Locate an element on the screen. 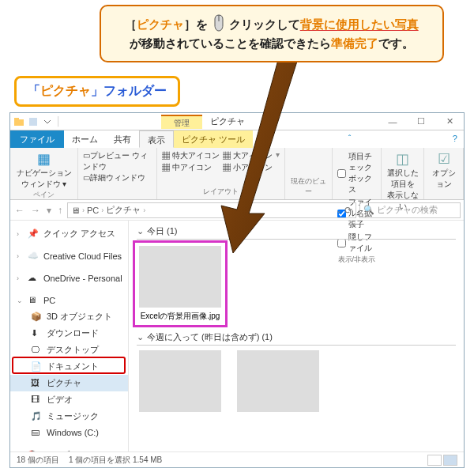 Image resolution: width=474 pixels, height=476 pixels. window-title: ピクチャ is located at coordinates (228, 122).